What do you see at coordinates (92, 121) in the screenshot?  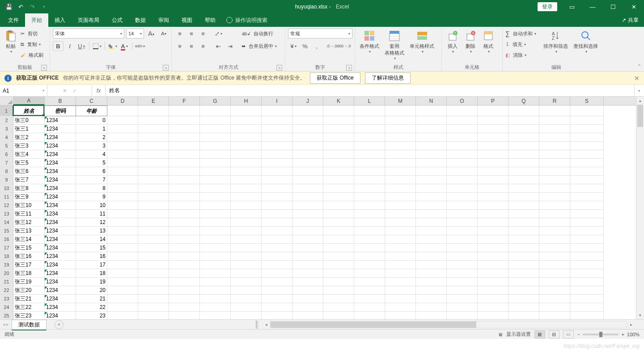 I see `cell: 0` at bounding box center [92, 121].